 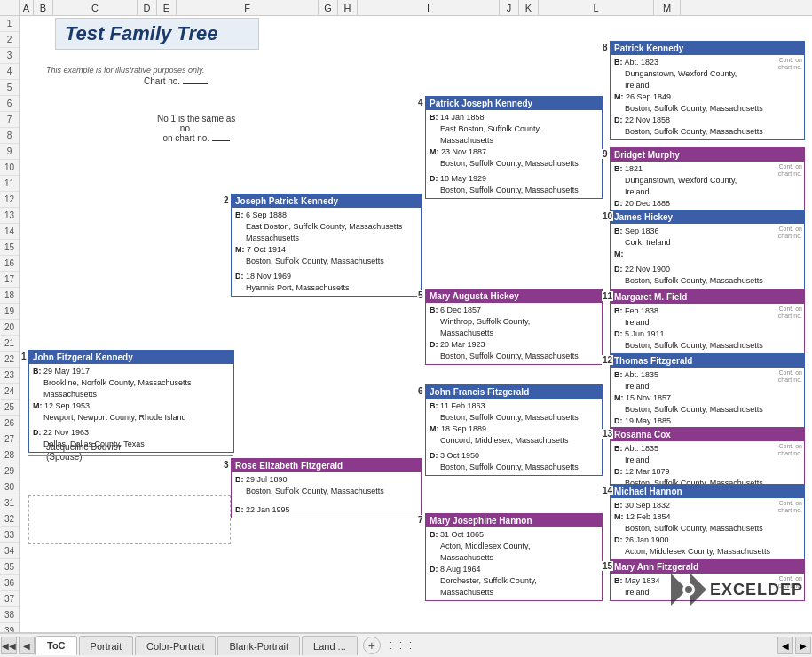 I want to click on tab-land: Land ..., so click(x=330, y=645).